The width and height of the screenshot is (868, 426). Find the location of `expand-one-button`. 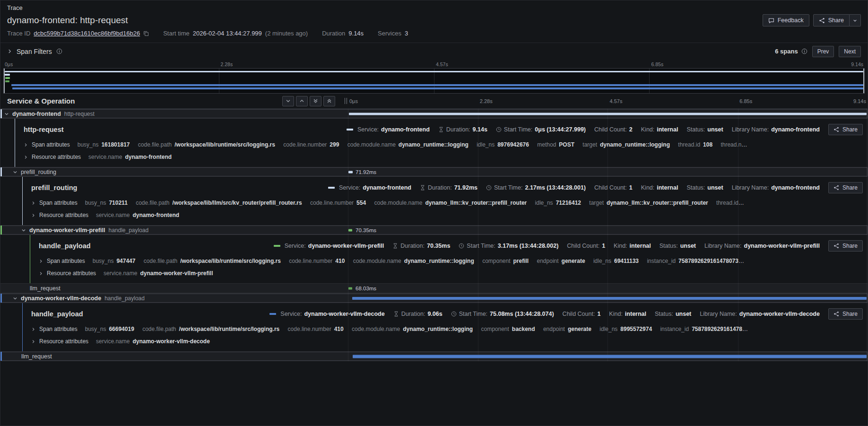

expand-one-button is located at coordinates (302, 101).